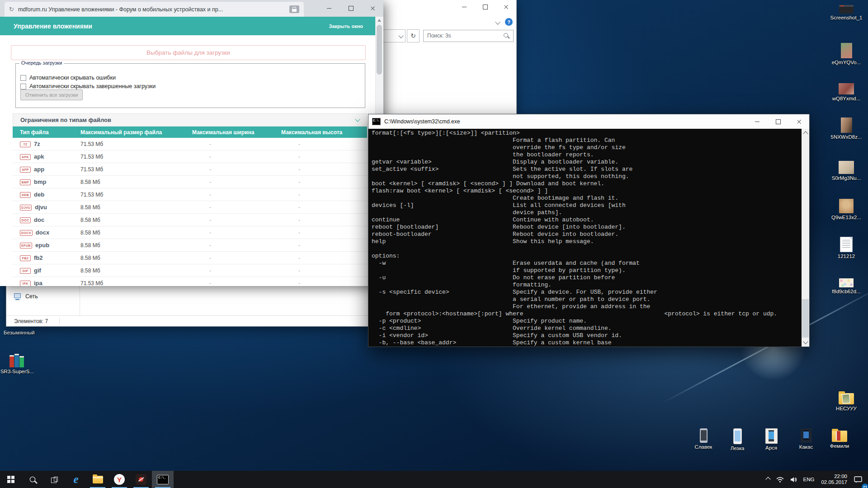 This screenshot has width=868, height=488. What do you see at coordinates (24, 87) in the screenshot?
I see `hide-completed-checkbox` at bounding box center [24, 87].